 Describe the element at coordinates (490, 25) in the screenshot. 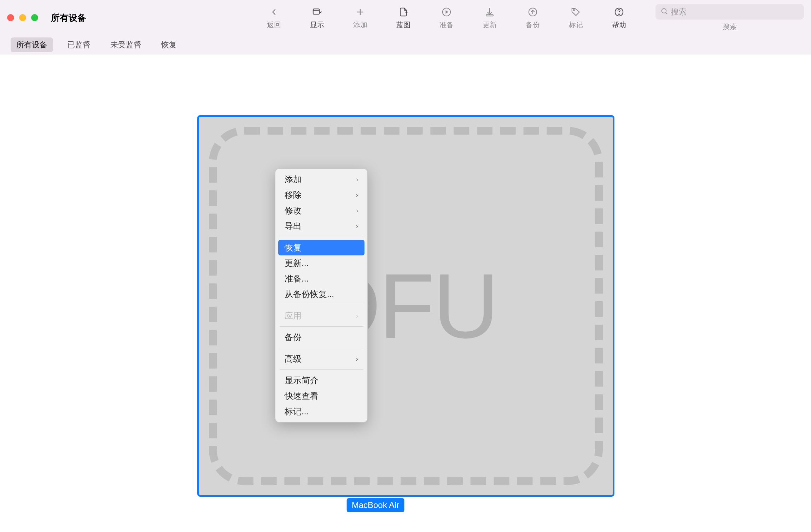

I see `toolbar-update-label: 更新` at that location.